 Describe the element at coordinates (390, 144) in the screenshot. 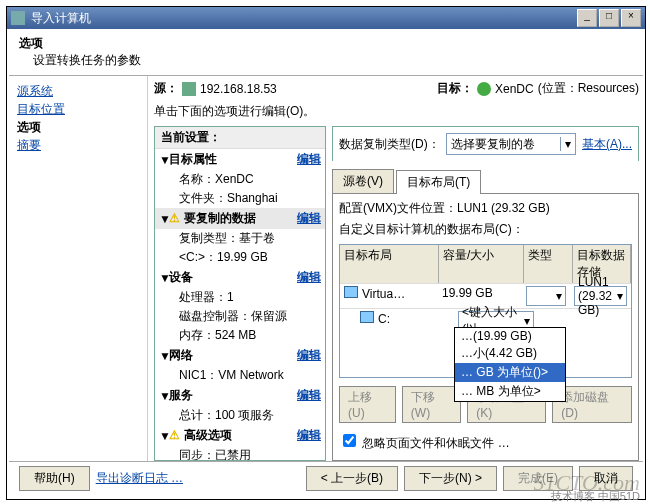

I see `replication-type-label: 数据复制类型(D)：` at that location.